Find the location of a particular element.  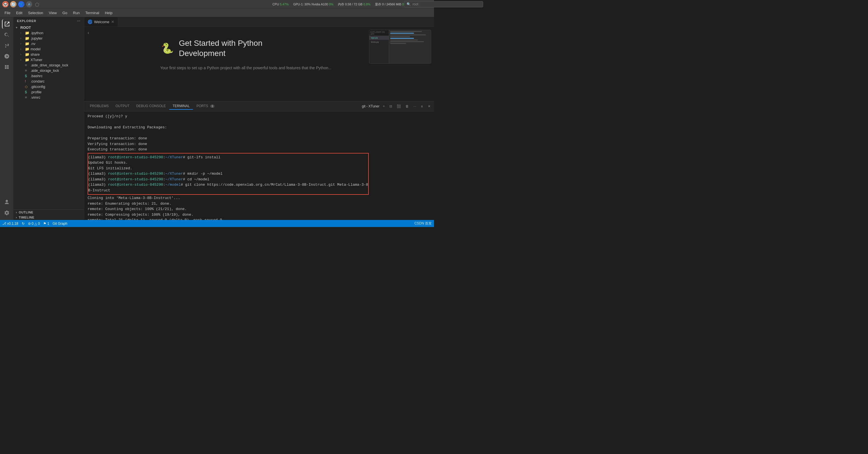

refresh-icon: 🔄 is located at coordinates (13, 4).